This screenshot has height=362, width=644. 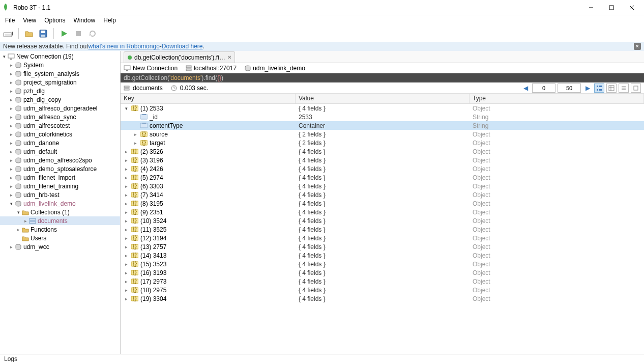 I want to click on result-row: ▸{}(6) 3303{ 4 fields }Object, so click(x=383, y=186).